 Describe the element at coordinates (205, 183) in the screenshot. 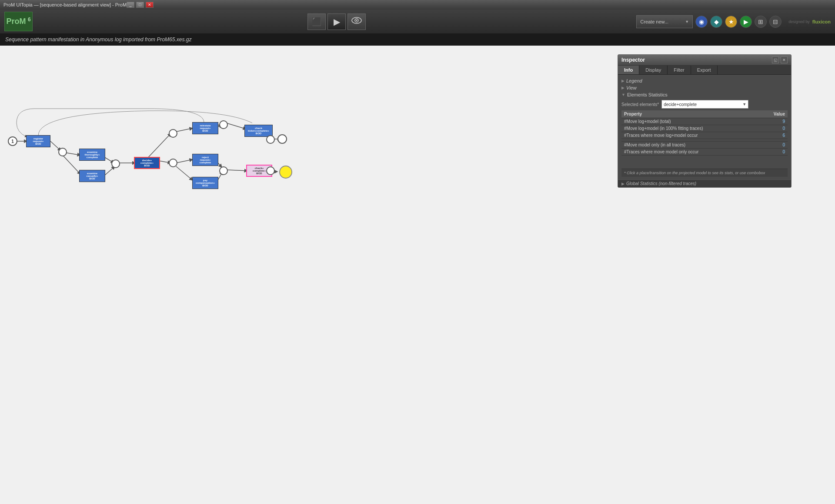

I see `node-pay-comp-label: paycompensation+BOD` at that location.